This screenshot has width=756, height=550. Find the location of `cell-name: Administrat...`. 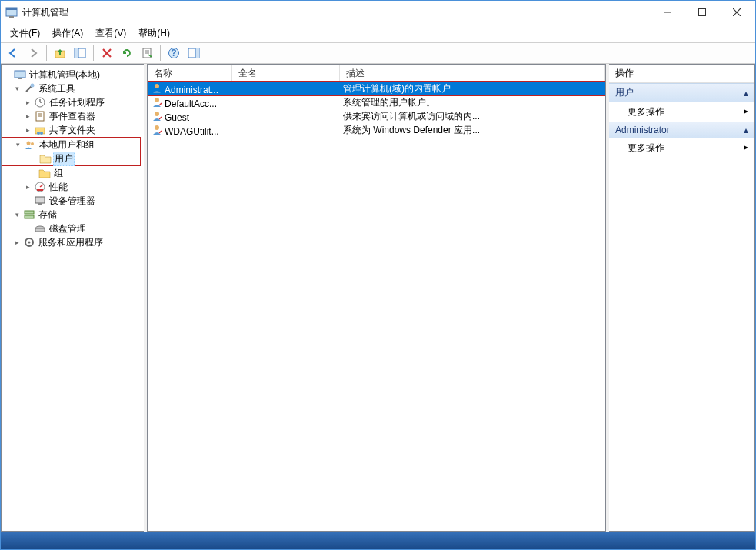

cell-name: Administrat... is located at coordinates (191, 90).